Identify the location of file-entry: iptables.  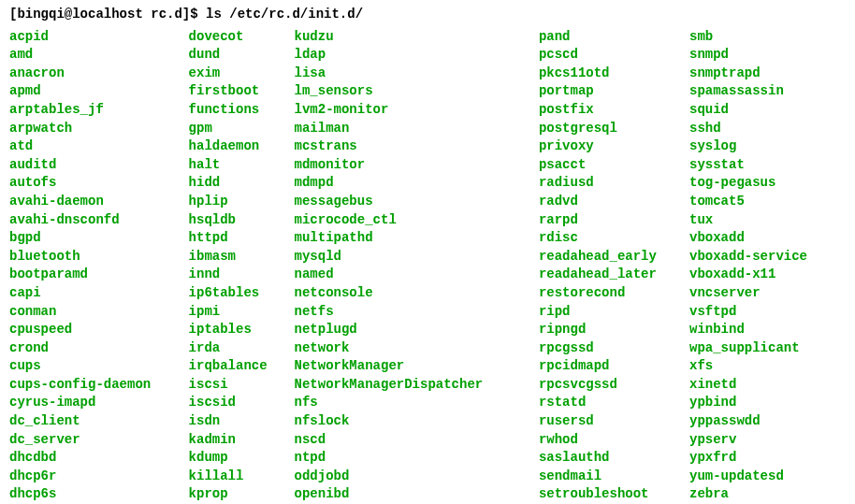
(241, 330).